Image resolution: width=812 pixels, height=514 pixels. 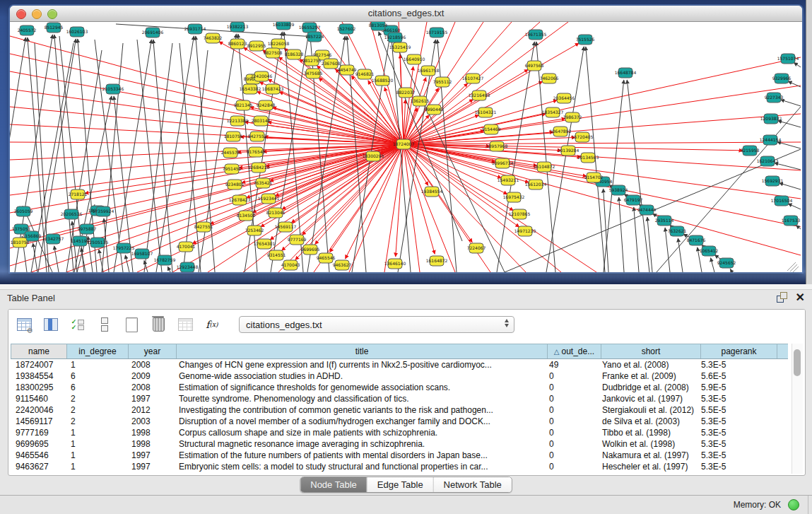 I want to click on tab-node-table: Node Table, so click(x=334, y=485).